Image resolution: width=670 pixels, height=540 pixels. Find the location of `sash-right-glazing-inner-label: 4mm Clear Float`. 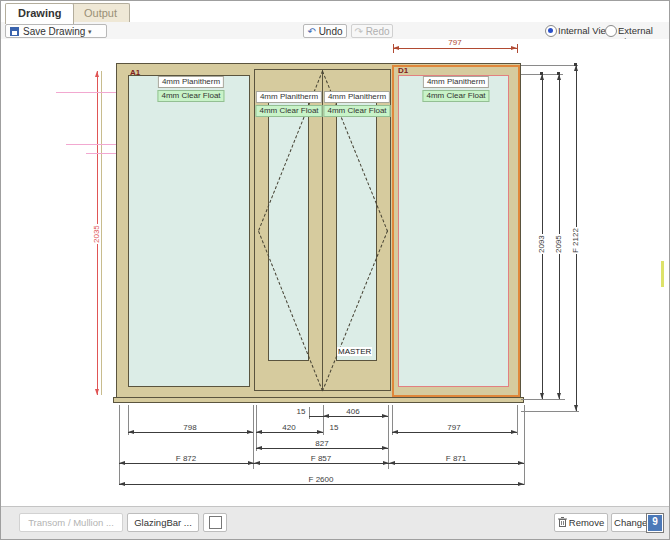

sash-right-glazing-inner-label: 4mm Clear Float is located at coordinates (356, 111).